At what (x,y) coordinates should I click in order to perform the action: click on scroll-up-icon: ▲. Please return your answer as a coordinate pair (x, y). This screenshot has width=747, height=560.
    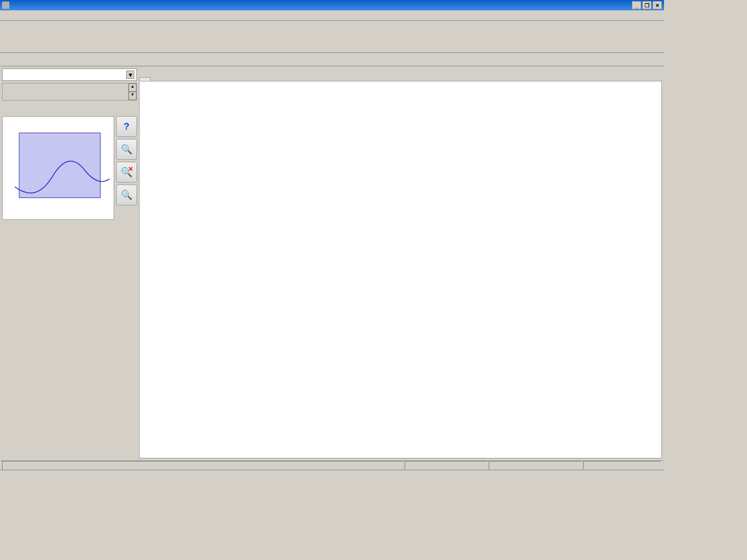
    Looking at the image, I should click on (133, 88).